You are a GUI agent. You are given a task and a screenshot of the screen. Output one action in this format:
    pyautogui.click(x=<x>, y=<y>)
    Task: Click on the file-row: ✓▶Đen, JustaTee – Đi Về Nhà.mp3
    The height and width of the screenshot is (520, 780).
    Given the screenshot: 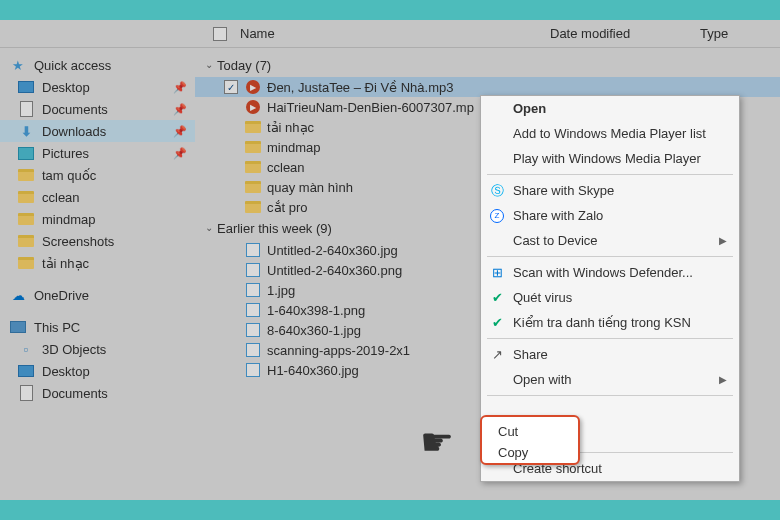 What is the action you would take?
    pyautogui.click(x=488, y=87)
    